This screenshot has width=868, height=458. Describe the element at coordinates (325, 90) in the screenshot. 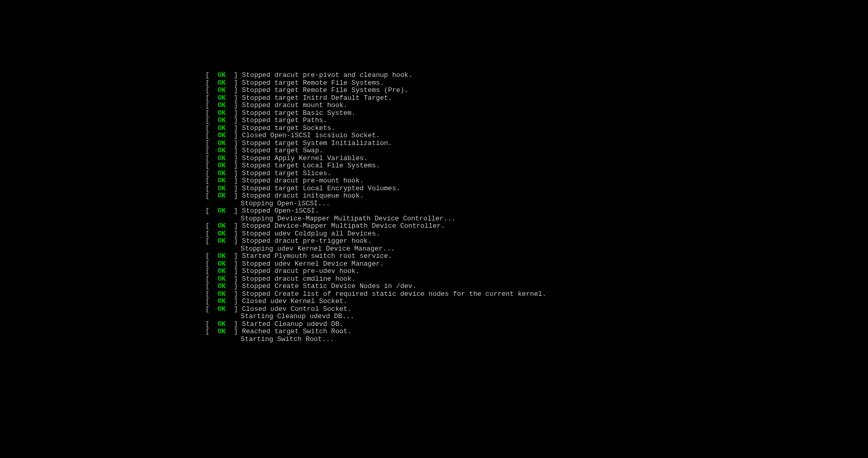

I see `log-message: Stopped target Remote File Systems (Pre)…` at that location.